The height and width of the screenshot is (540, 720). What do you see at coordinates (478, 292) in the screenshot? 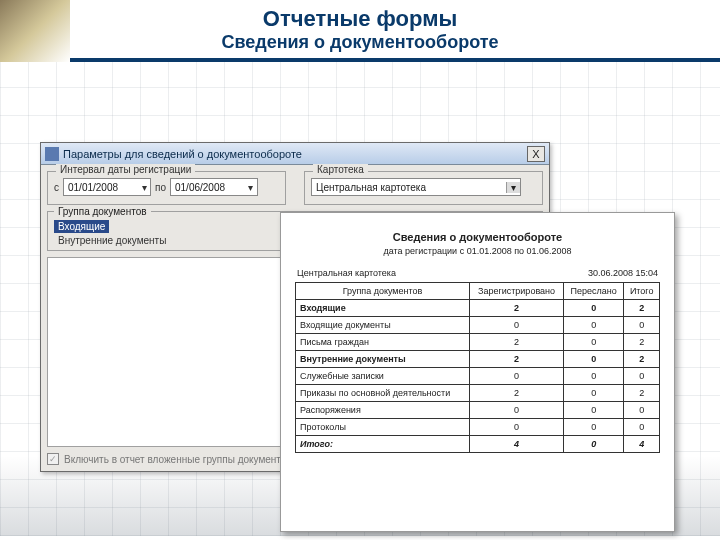
I see `table-header-row: Группа документов Зарегистрировано Перес…` at bounding box center [478, 292].